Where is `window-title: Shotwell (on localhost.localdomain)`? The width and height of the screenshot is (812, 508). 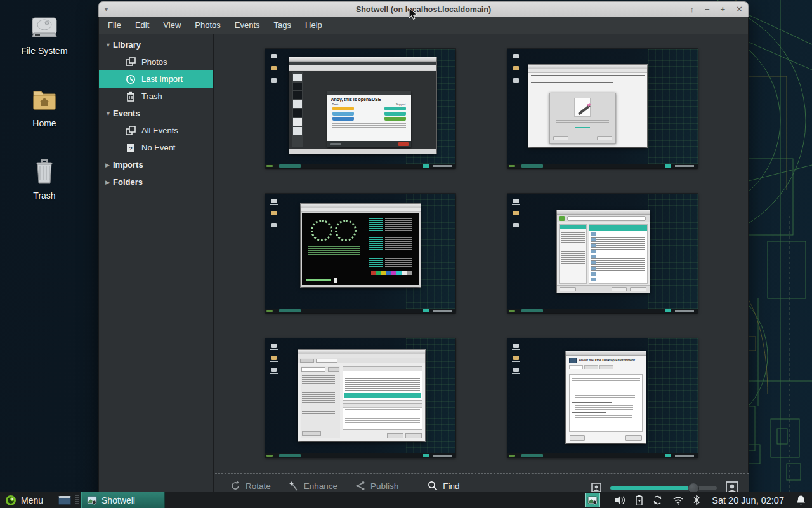 window-title: Shotwell (on localhost.localdomain) is located at coordinates (424, 10).